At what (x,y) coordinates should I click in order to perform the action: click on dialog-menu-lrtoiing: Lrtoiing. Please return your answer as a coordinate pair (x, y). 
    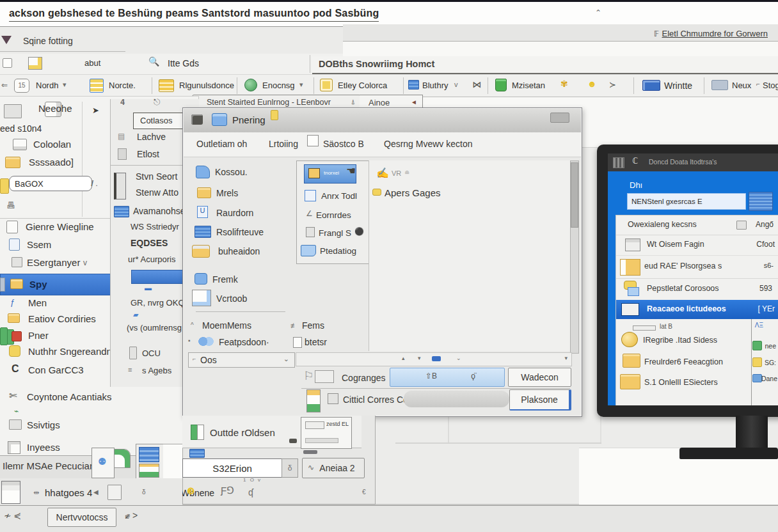
    Looking at the image, I should click on (283, 144).